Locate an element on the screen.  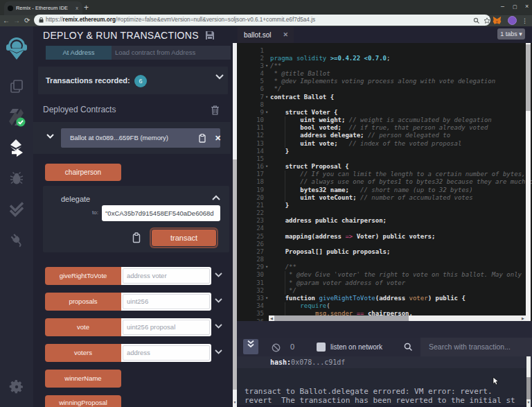
terminal-content: hash:0x078...c91df transact to Ballot.de… is located at coordinates (384, 381).